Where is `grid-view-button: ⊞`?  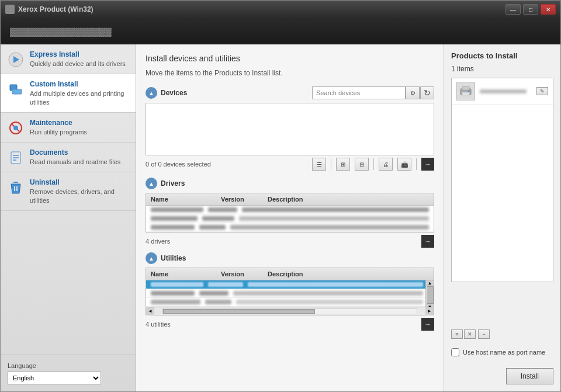 grid-view-button: ⊞ is located at coordinates (343, 164).